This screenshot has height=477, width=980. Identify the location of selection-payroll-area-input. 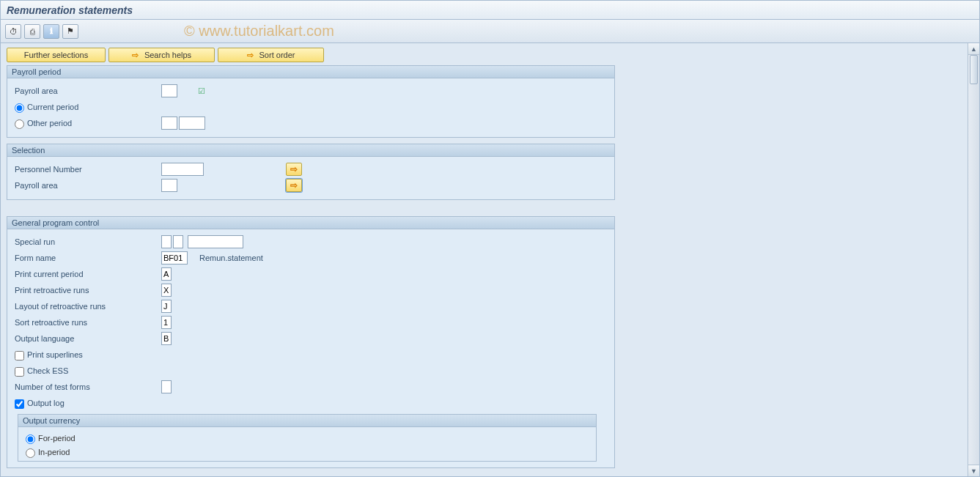
(169, 185).